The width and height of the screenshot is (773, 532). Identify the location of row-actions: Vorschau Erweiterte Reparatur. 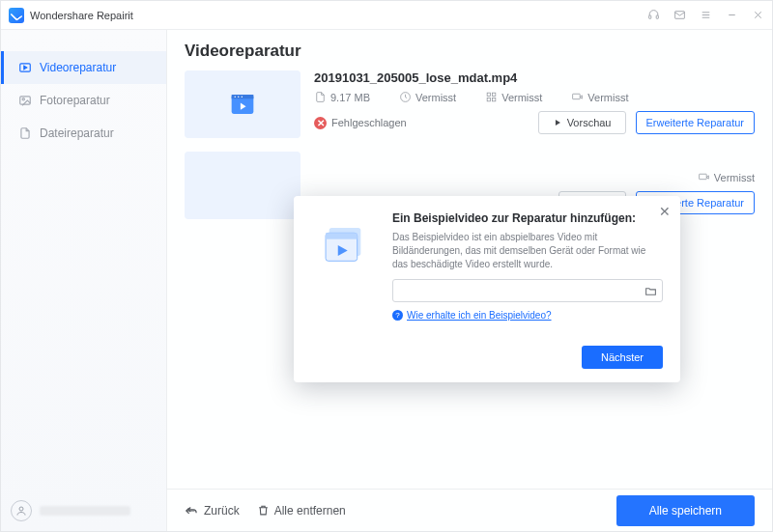
(646, 123).